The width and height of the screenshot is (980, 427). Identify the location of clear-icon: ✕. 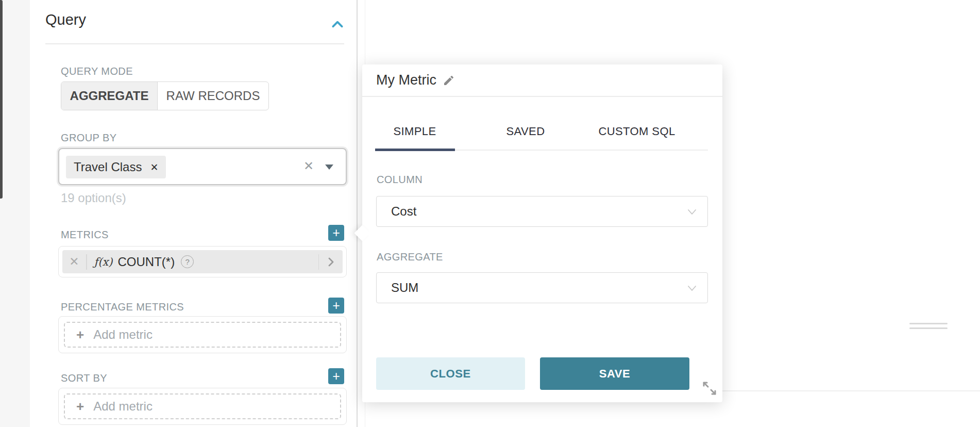
(309, 166).